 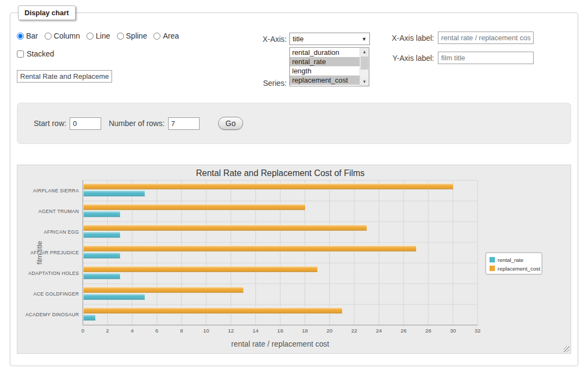 What do you see at coordinates (132, 330) in the screenshot?
I see `x-tick-label: 4` at bounding box center [132, 330].